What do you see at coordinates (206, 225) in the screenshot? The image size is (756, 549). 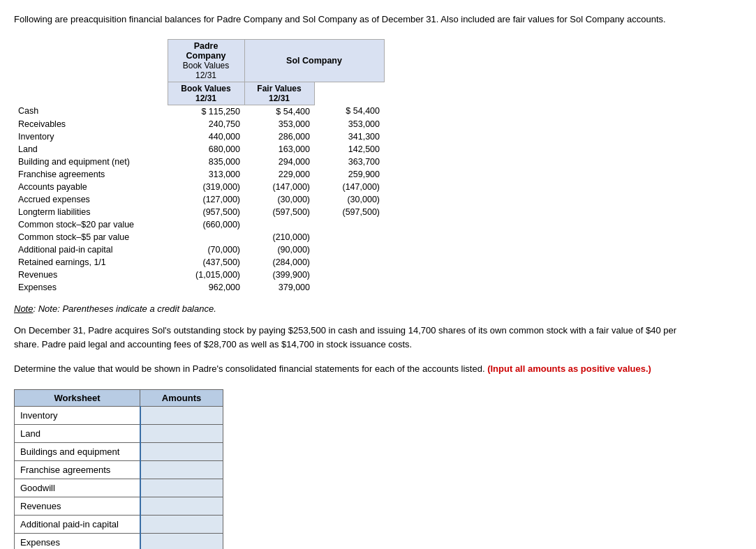 I see `financial-row-padre: (660,000)` at bounding box center [206, 225].